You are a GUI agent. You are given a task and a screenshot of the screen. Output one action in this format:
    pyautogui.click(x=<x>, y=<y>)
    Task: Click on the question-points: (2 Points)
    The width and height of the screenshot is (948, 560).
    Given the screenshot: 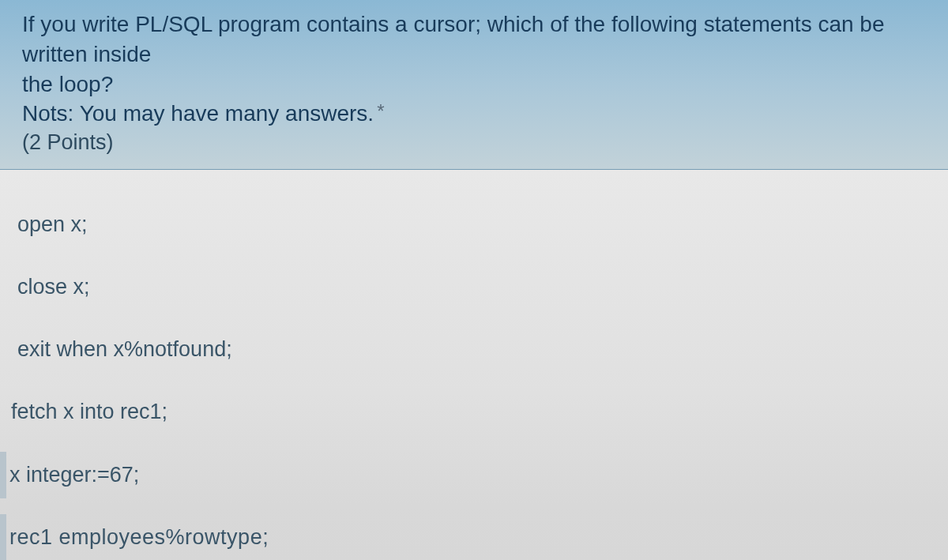 What is the action you would take?
    pyautogui.click(x=474, y=142)
    